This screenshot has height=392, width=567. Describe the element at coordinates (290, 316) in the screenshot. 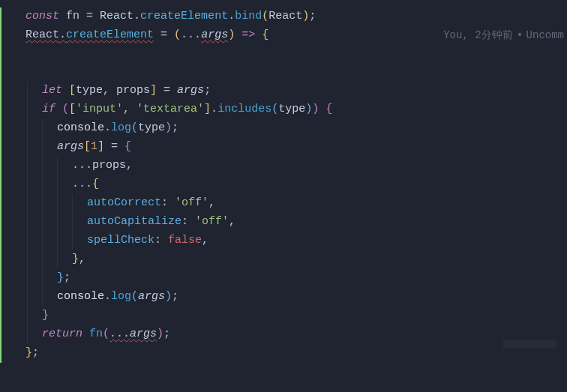

I see `code-line: }` at that location.